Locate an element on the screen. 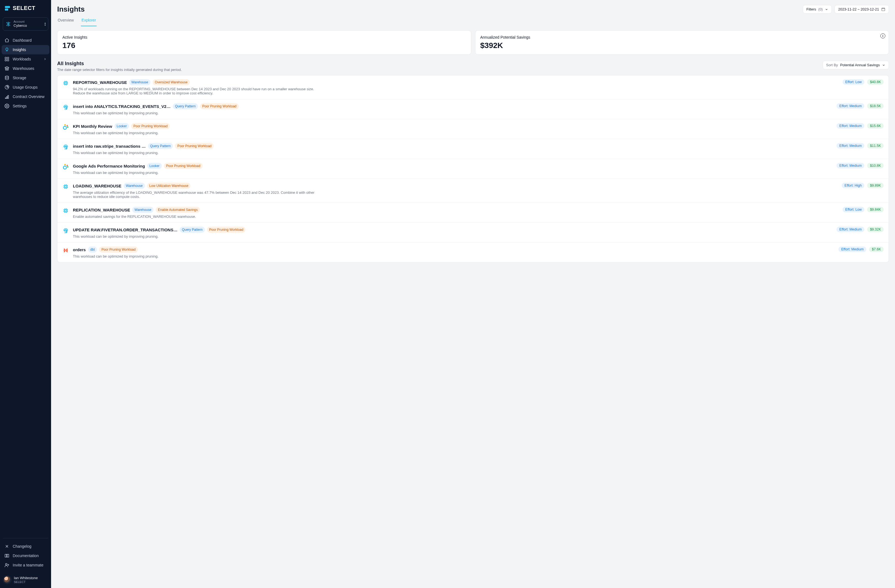 The height and width of the screenshot is (588, 895). invite-icon is located at coordinates (7, 565).